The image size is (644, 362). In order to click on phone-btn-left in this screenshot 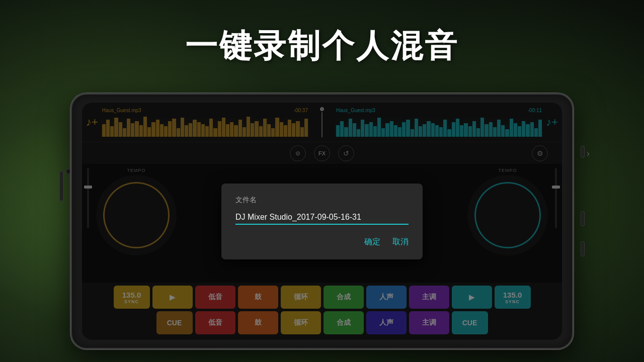, I will do `click(61, 186)`.